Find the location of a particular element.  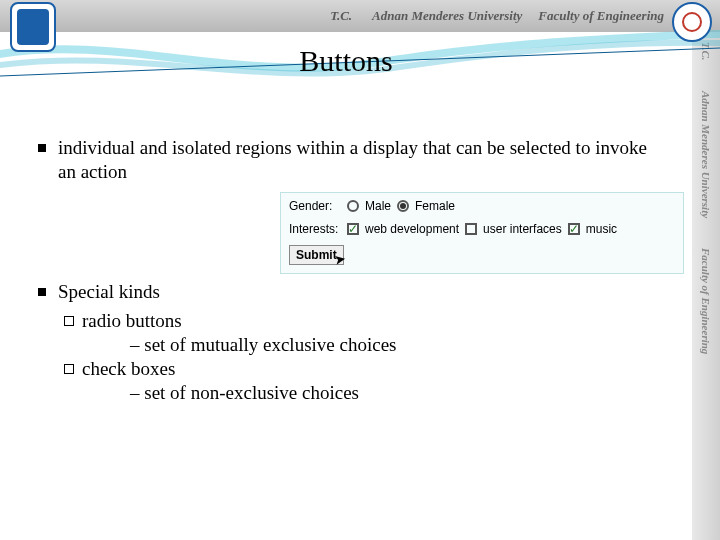

checkbox-ui-label: user interfaces is located at coordinates (522, 230).